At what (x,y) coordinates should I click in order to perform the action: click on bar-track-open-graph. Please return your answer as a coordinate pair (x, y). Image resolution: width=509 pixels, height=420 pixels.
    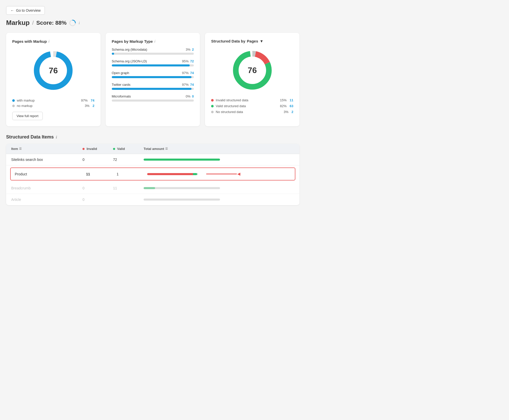
    Looking at the image, I should click on (153, 77).